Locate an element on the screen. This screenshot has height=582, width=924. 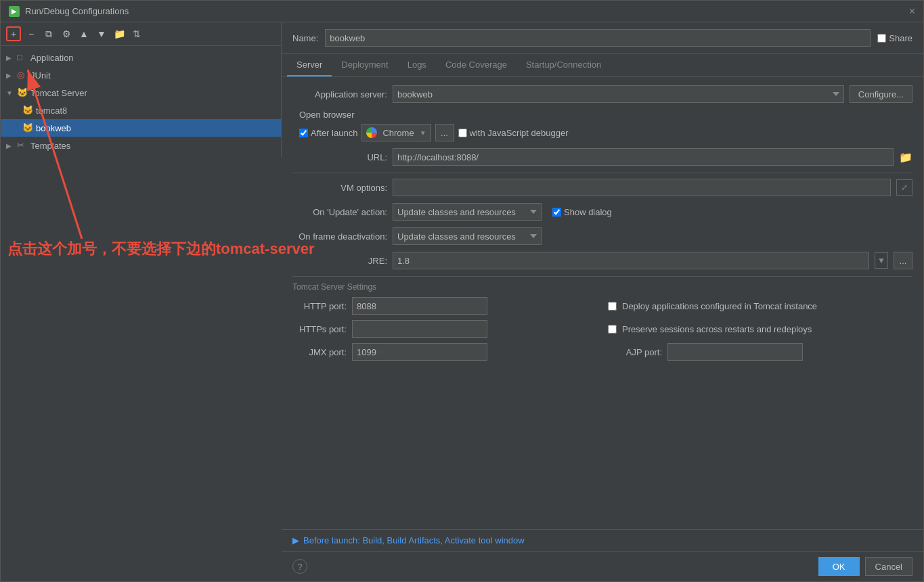
tab-server: Server is located at coordinates (309, 65).